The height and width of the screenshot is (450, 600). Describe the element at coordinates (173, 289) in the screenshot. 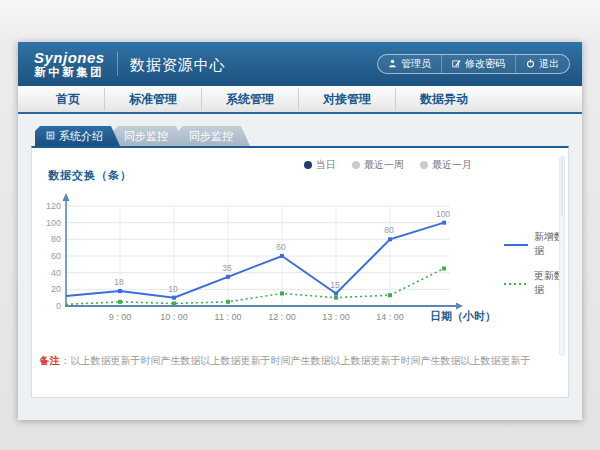

I see `svg-text: 10` at that location.